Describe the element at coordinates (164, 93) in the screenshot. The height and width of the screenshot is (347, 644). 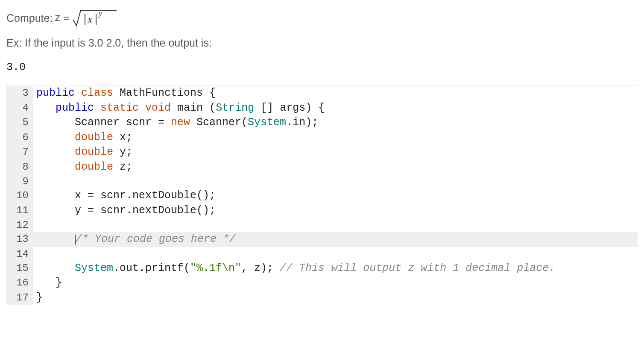
I see `code-token: MathFunctions` at that location.